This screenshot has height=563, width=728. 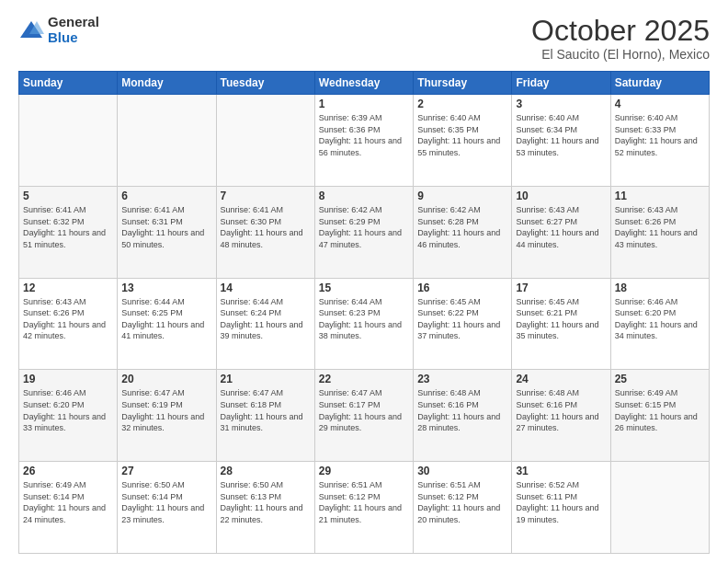 I want to click on day-number: 17, so click(x=561, y=288).